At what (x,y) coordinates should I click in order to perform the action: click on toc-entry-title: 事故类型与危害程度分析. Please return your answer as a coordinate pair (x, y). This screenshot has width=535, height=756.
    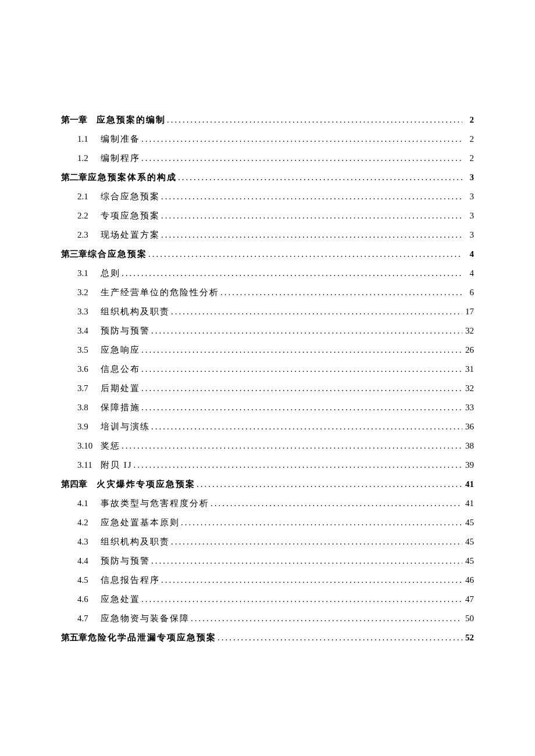
    Looking at the image, I should click on (155, 503).